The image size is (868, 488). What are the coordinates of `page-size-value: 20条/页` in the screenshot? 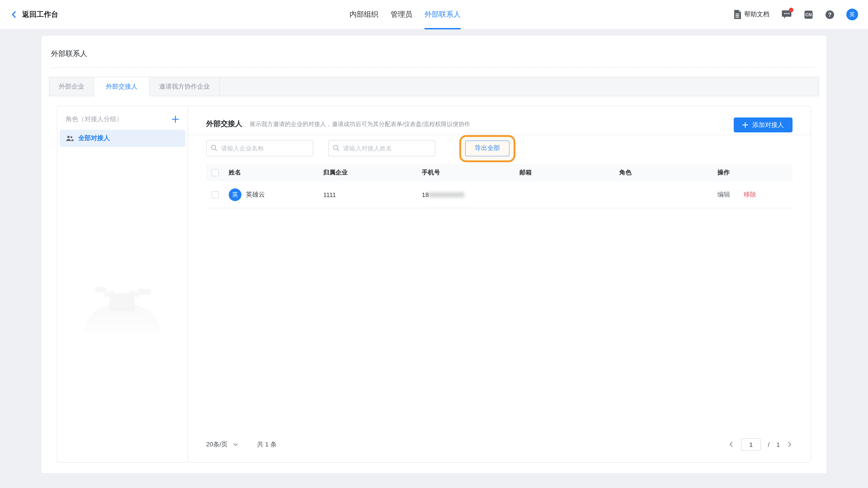 It's located at (217, 445).